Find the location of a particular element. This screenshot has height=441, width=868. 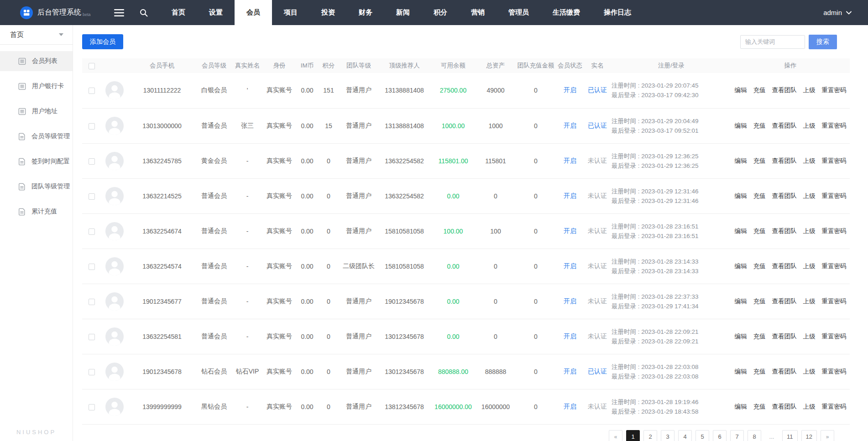

nav-item-finance: 财务 is located at coordinates (366, 13).